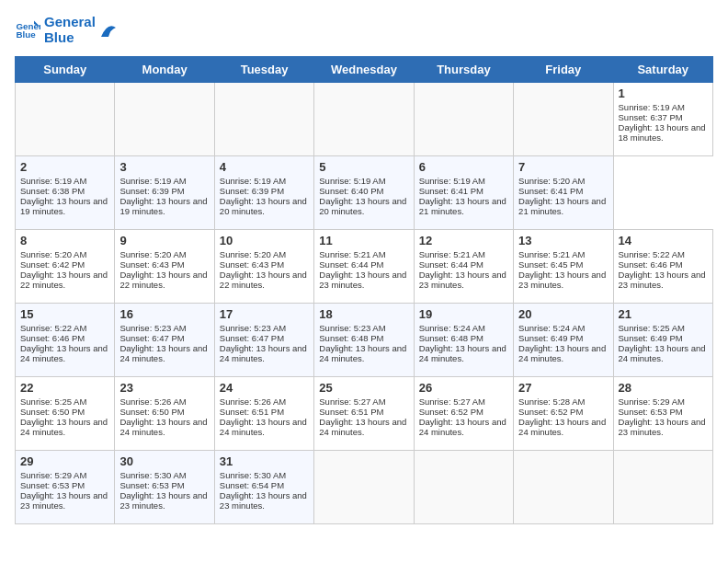 Image resolution: width=728 pixels, height=563 pixels. Describe the element at coordinates (652, 401) in the screenshot. I see `sunrise-label: Sunrise: 5:29 AM` at that location.